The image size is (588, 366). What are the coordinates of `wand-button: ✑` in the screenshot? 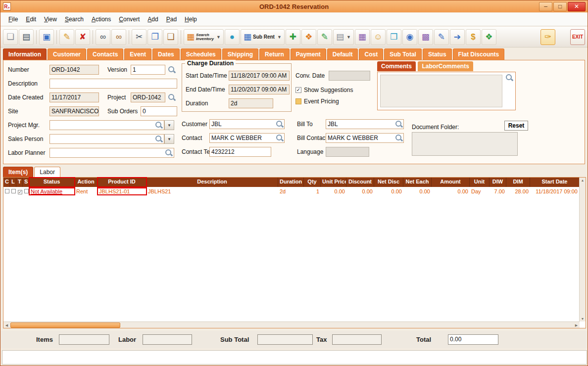 It's located at (548, 37).